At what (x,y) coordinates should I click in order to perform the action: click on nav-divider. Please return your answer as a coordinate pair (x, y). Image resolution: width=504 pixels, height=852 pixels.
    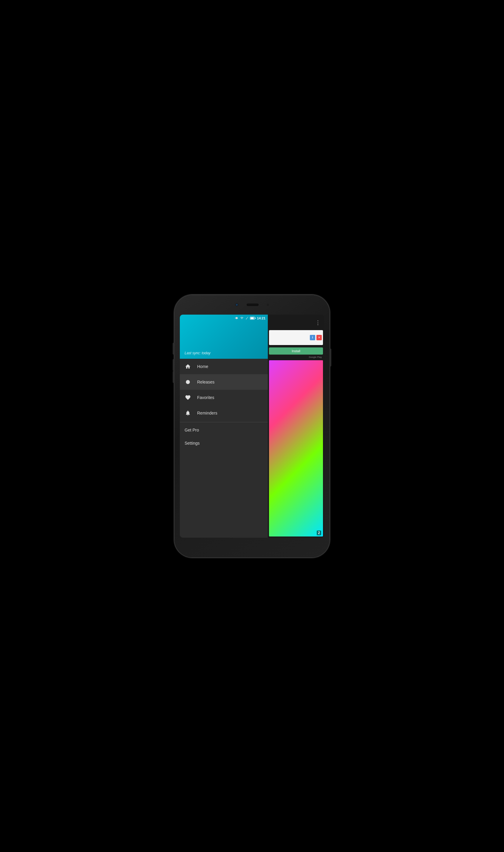
    Looking at the image, I should click on (224, 422).